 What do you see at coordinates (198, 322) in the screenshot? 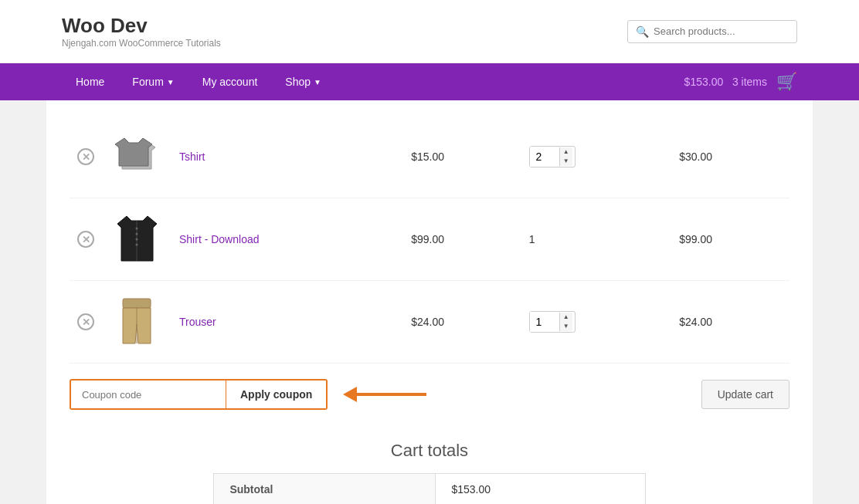
I see `trouser-link: Trouser` at bounding box center [198, 322].